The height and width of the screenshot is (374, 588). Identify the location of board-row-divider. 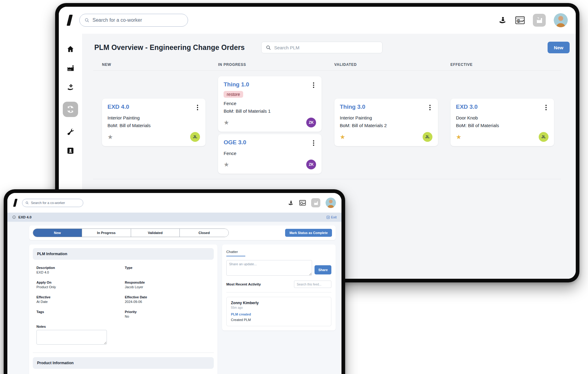
(327, 179).